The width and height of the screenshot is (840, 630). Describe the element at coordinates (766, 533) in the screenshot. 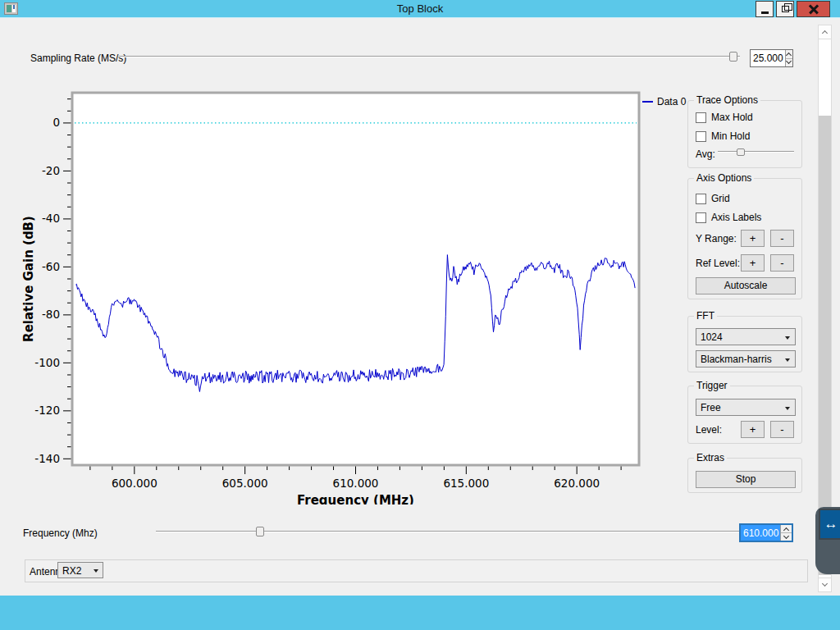

I see `frequency-spinbox: 610.000` at that location.